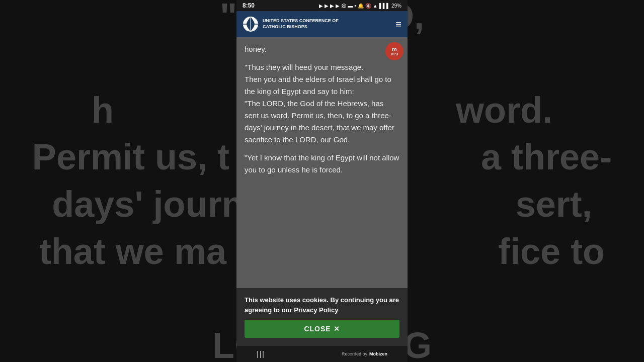  Describe the element at coordinates (344, 6) in the screenshot. I see `link-icon: ⛓` at that location.